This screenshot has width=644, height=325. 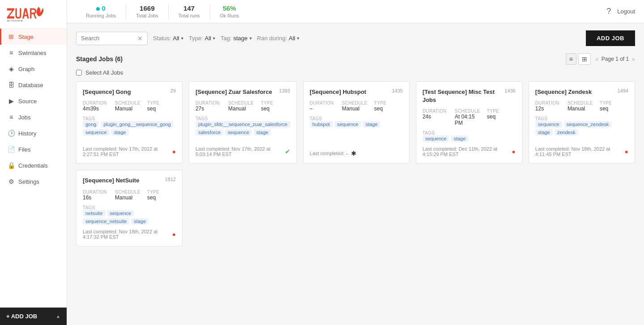 I want to click on tag: plugin_sfdc__sequence_zuar_salesforce, so click(x=242, y=124).